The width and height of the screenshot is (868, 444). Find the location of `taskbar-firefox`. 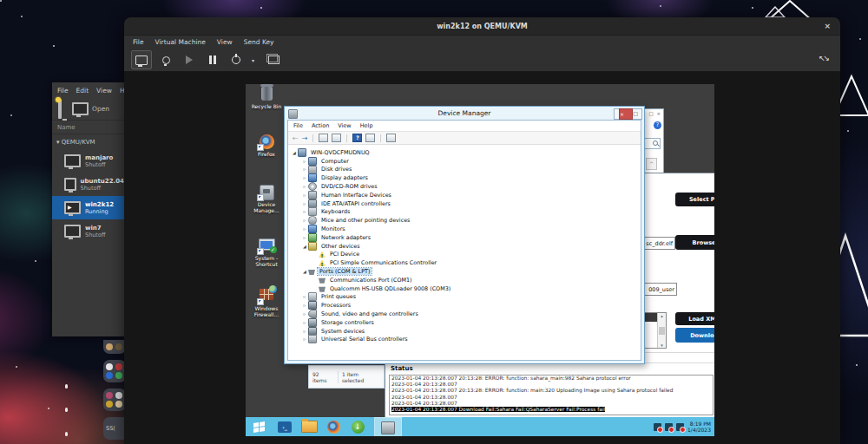

taskbar-firefox is located at coordinates (333, 427).